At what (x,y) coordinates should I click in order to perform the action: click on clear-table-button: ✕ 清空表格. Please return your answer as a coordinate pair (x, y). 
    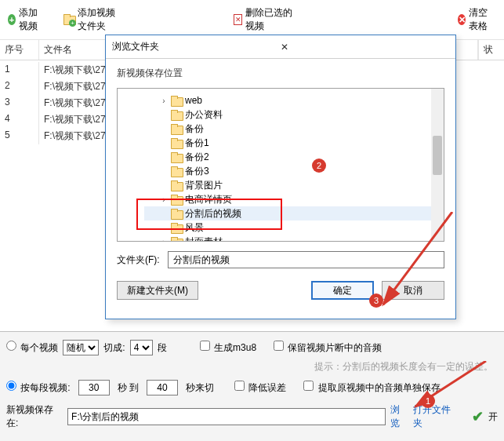
    Looking at the image, I should click on (477, 20).